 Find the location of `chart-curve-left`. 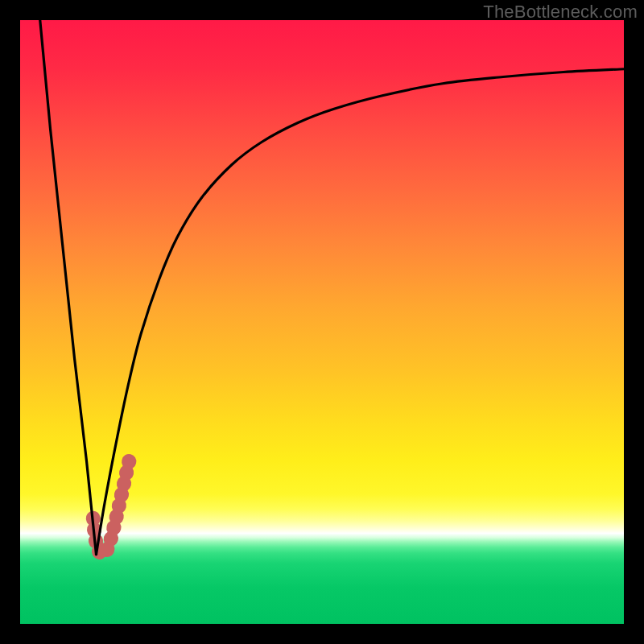

chart-curve-left is located at coordinates (68, 287).